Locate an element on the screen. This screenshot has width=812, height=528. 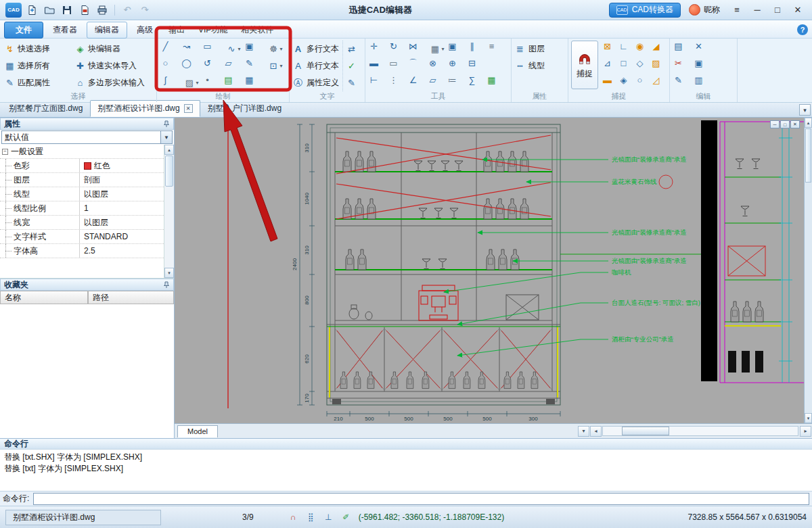
measure-angle-icon: ∠ is located at coordinates (413, 80).